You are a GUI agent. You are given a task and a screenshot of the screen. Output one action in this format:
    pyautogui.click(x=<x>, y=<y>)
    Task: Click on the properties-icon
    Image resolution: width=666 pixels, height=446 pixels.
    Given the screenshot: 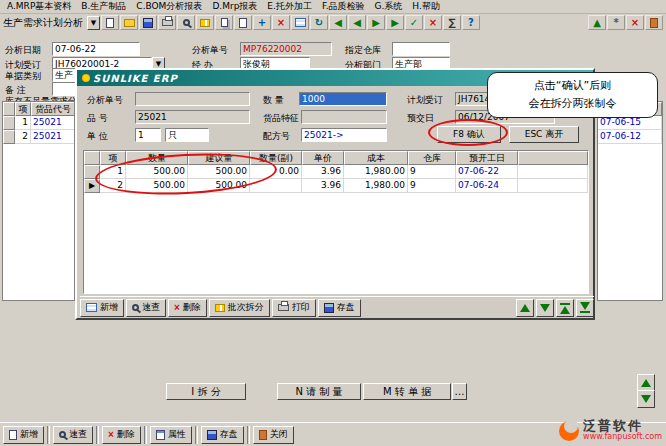 What is the action you would take?
    pyautogui.click(x=160, y=435)
    